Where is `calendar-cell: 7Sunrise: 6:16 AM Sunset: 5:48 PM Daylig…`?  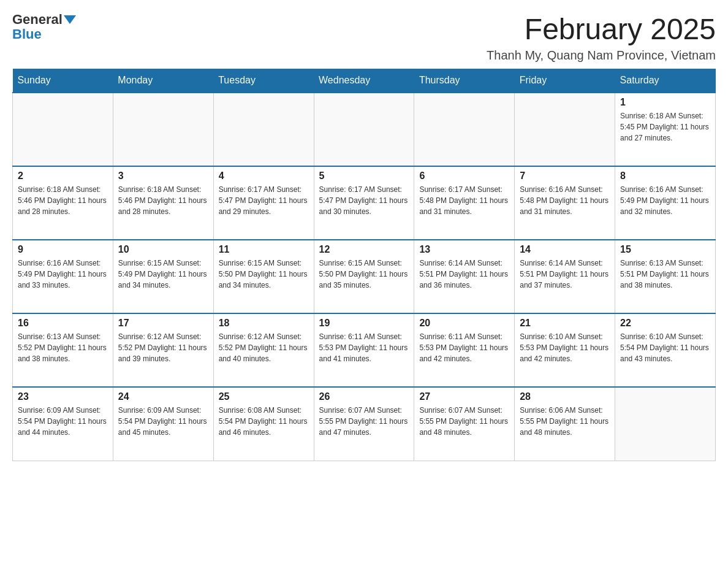 calendar-cell: 7Sunrise: 6:16 AM Sunset: 5:48 PM Daylig… is located at coordinates (565, 203).